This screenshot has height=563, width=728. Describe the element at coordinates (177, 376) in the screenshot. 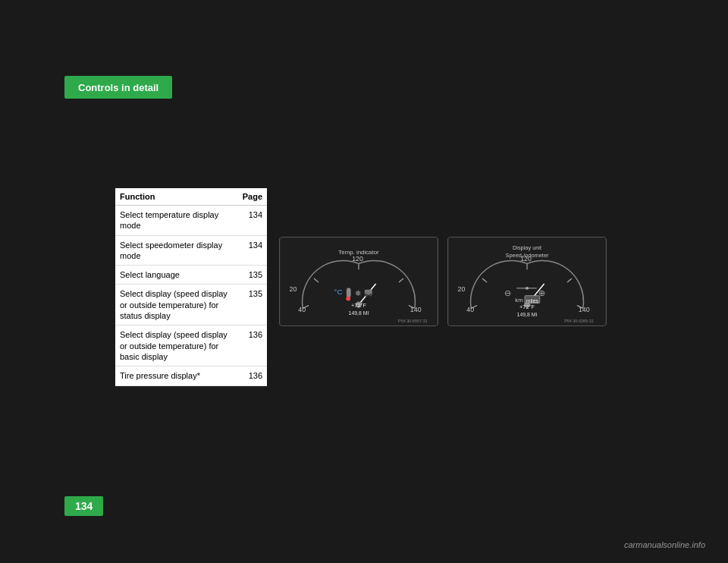

I see `table-cell-function: Tire pressure display*` at that location.